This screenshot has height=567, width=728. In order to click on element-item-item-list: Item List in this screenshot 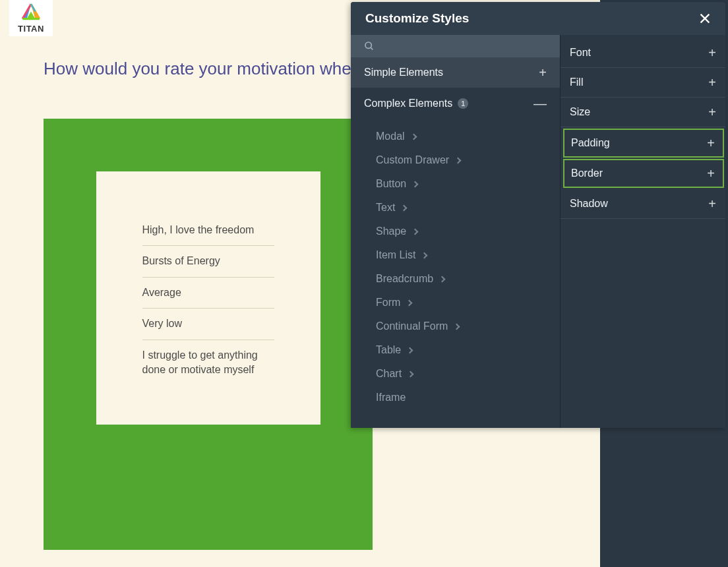, I will do `click(468, 255)`.